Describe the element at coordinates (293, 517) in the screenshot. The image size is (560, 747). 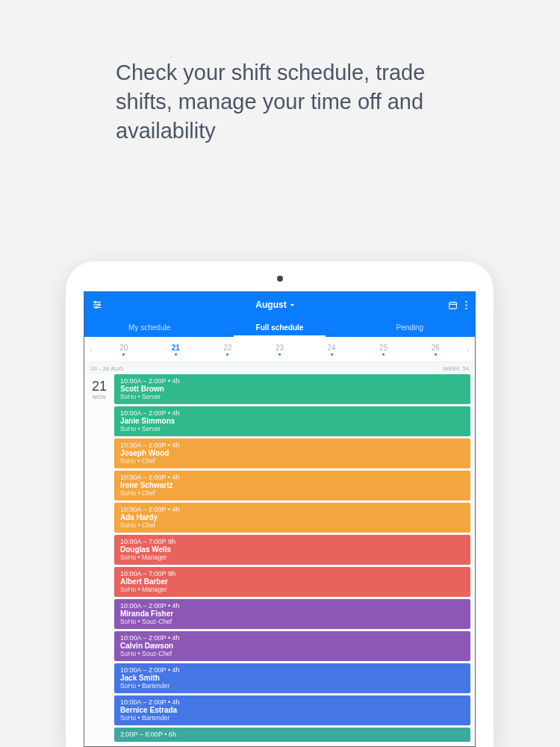
I see `shift-employee: Ada Hardy` at that location.